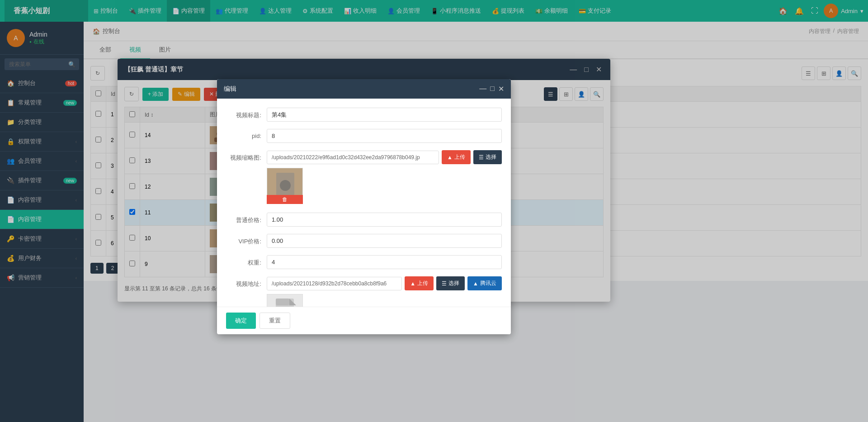  I want to click on price-input, so click(384, 220).